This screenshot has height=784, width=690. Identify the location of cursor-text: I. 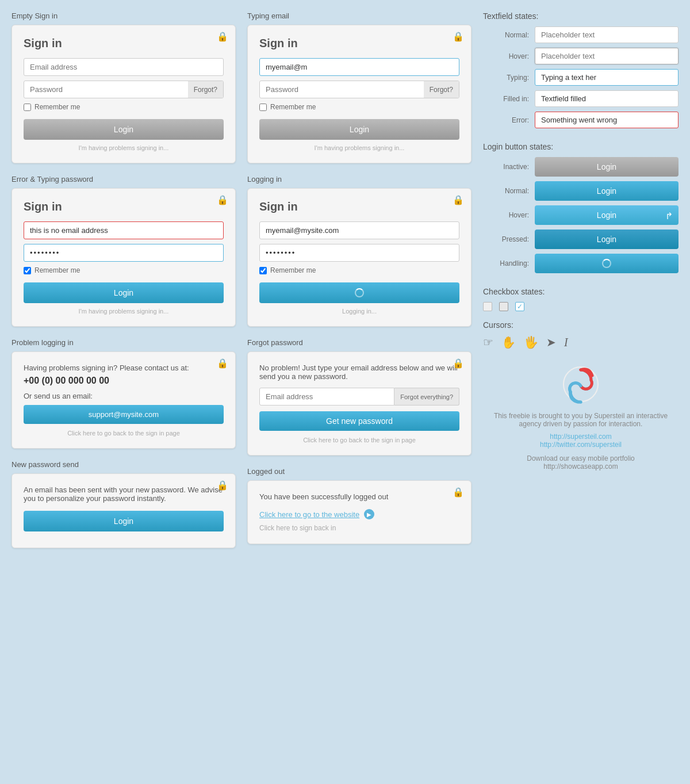
(566, 343).